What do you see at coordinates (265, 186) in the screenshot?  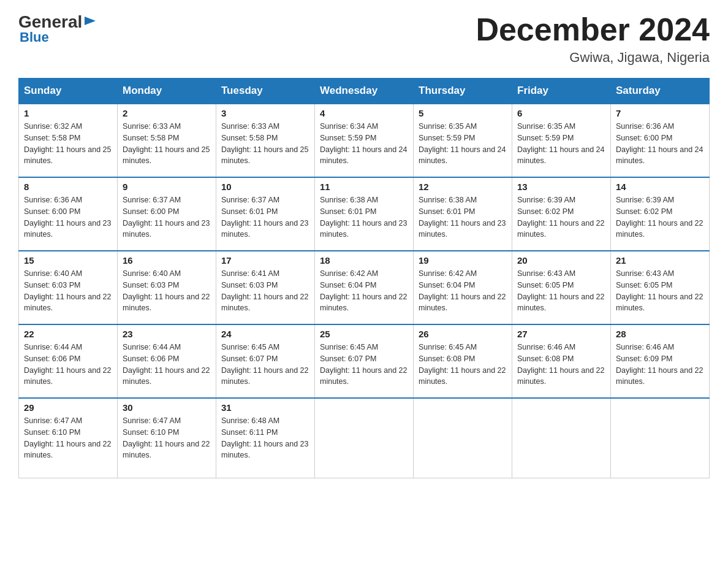 I see `day-number: 10` at bounding box center [265, 186].